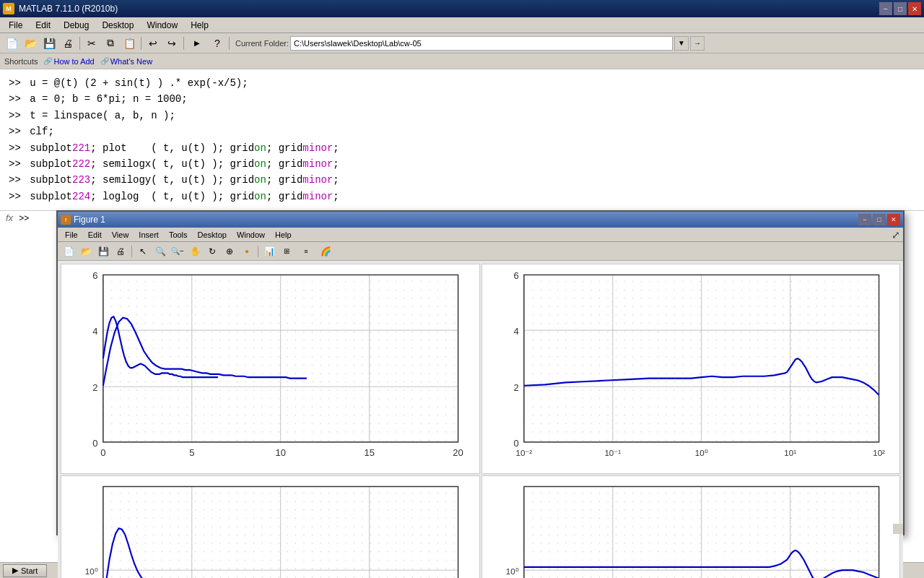 The height and width of the screenshot is (578, 924). Describe the element at coordinates (131, 251) in the screenshot. I see `fig-sep1` at that location.